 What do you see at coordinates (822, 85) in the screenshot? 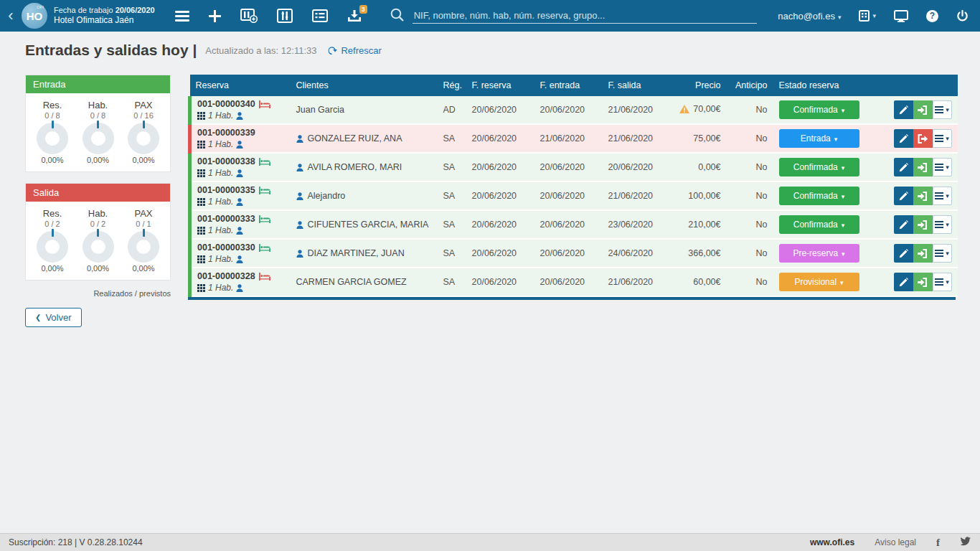
I see `column-header: Estado reserva` at bounding box center [822, 85].